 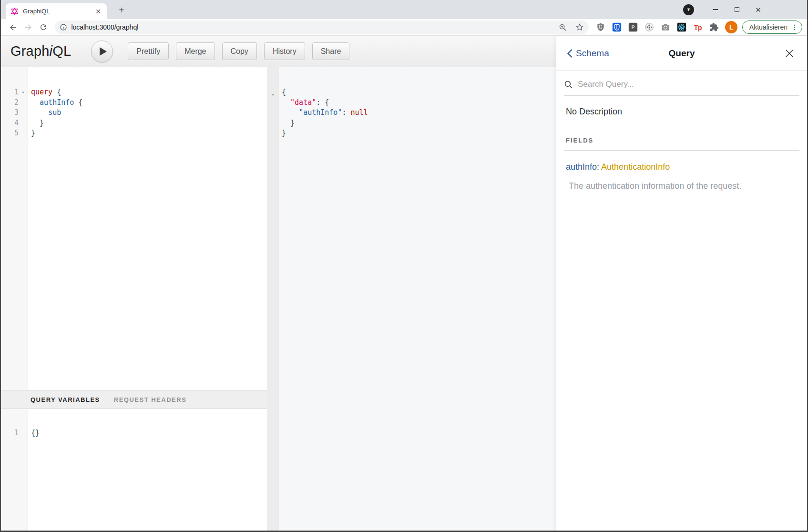 What do you see at coordinates (419, 92) in the screenshot?
I see `code-line: {` at bounding box center [419, 92].